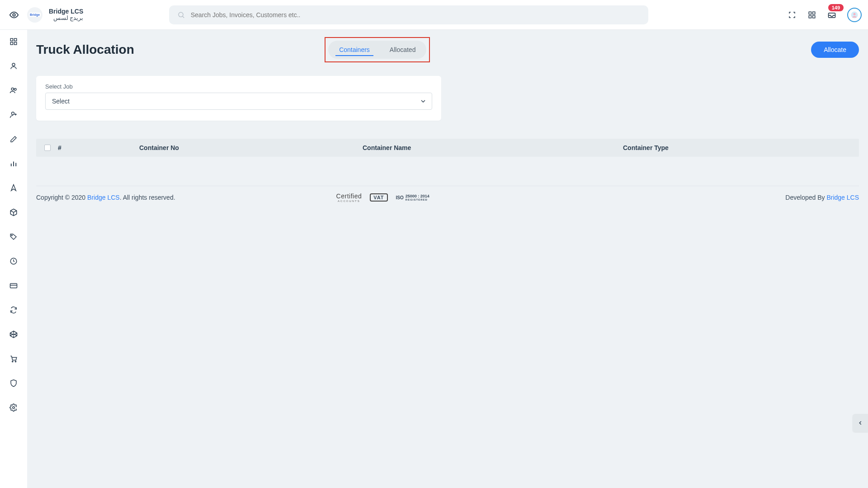  What do you see at coordinates (349, 197) in the screenshot?
I see `certified-badge: Certified ACCOUNTS` at bounding box center [349, 197].